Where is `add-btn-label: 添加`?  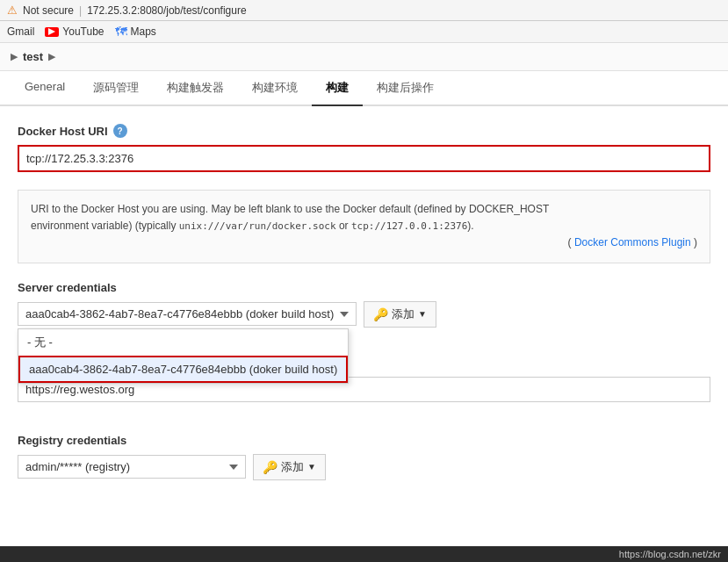
add-btn-label: 添加 is located at coordinates (403, 314).